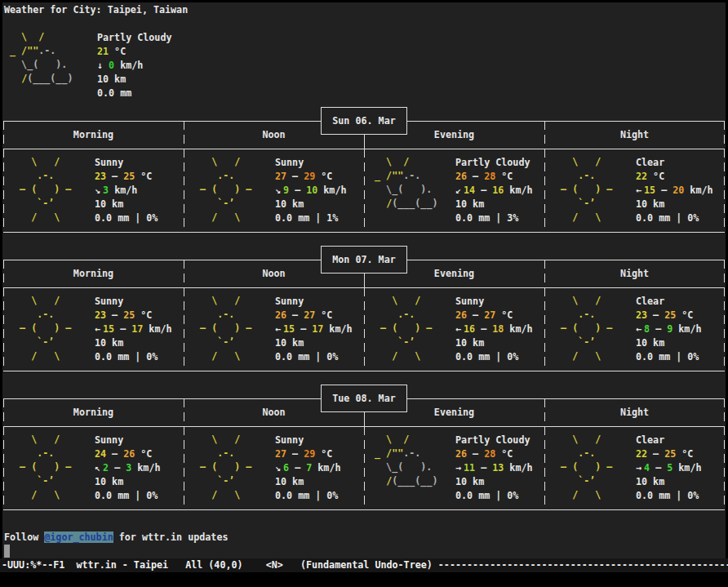  What do you see at coordinates (361, 565) in the screenshot?
I see `modeline-major-modes: (Fundamental Undo-Tree)` at bounding box center [361, 565].